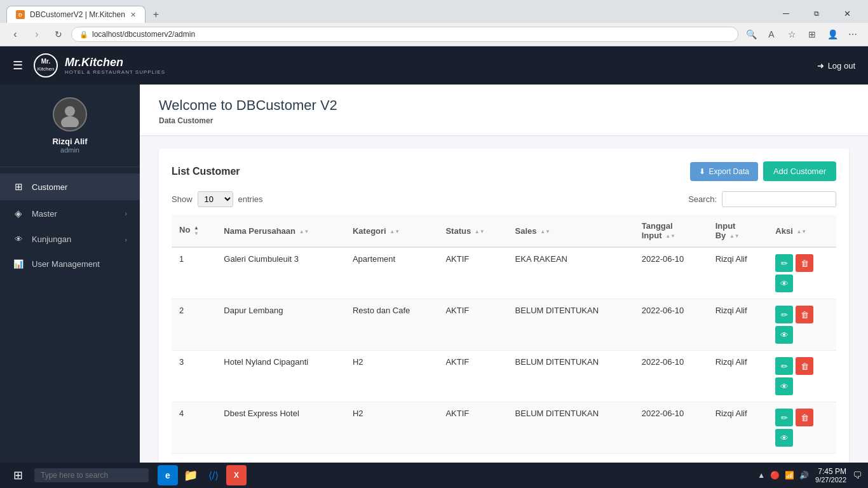 Image resolution: width=868 pixels, height=488 pixels. I want to click on sidebar-item-kunjungan: 👁 Kunjungan ›, so click(70, 239).